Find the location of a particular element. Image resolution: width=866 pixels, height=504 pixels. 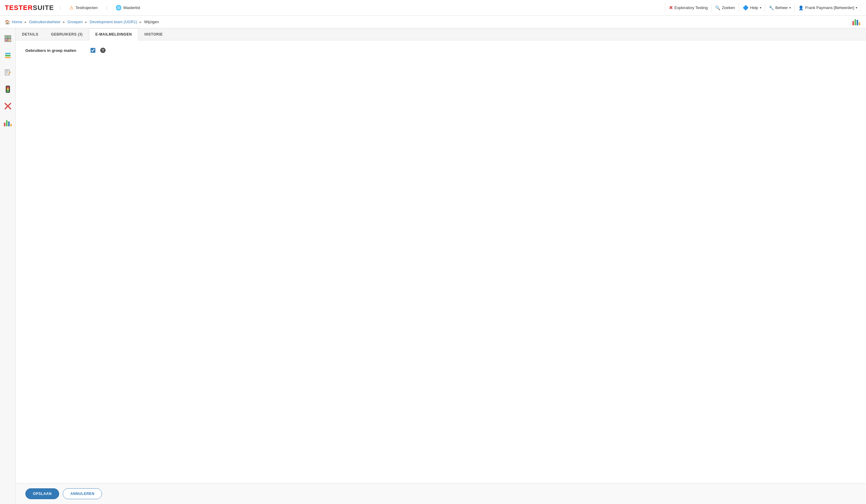

layers-icon is located at coordinates (8, 56).